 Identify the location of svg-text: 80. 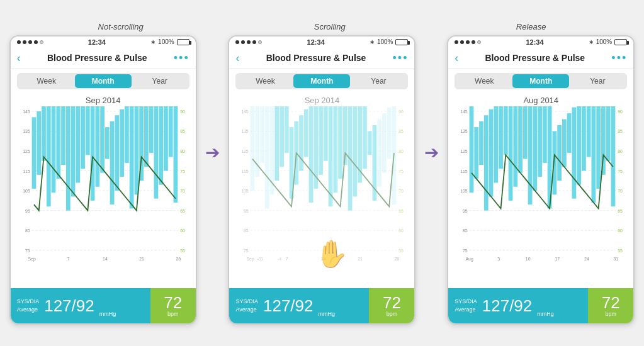
(402, 151).